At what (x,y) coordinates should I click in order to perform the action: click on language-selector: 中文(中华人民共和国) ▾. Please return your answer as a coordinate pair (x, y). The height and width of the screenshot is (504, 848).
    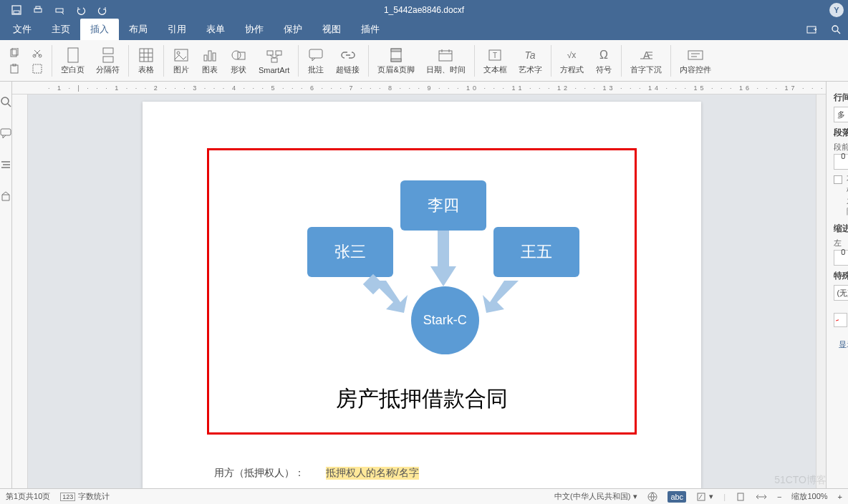
    Looking at the image, I should click on (596, 497).